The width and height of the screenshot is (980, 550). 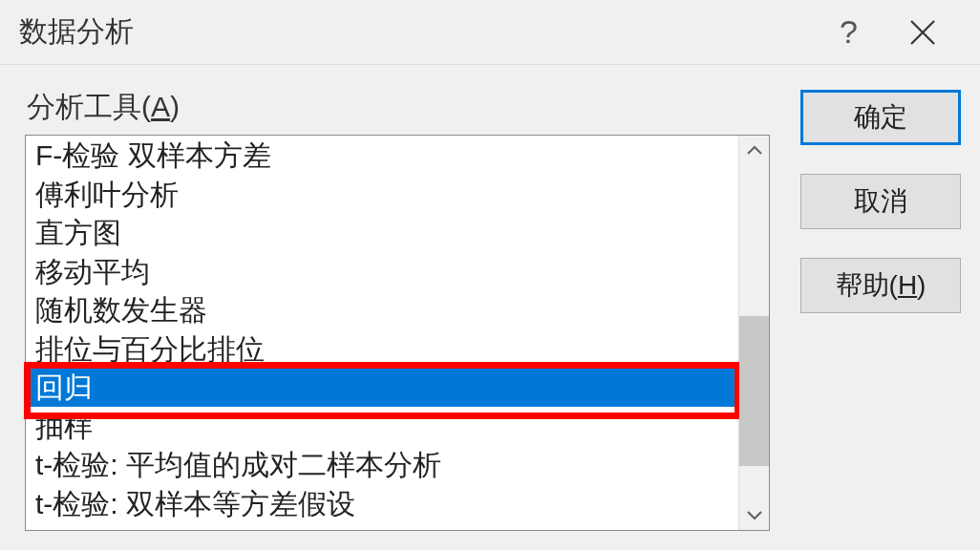 What do you see at coordinates (382, 349) in the screenshot?
I see `list-item: 排位与百分比排位` at bounding box center [382, 349].